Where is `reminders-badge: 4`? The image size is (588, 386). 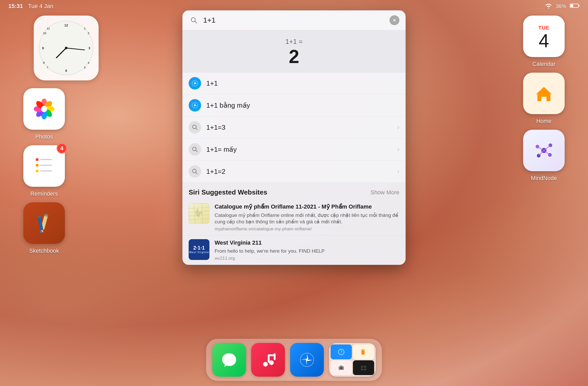 reminders-badge: 4 is located at coordinates (62, 148).